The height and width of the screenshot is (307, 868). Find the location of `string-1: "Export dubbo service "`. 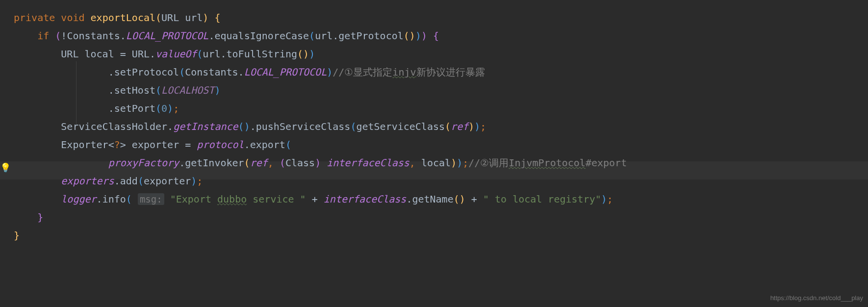

string-1: "Export dubbo service " is located at coordinates (238, 199).